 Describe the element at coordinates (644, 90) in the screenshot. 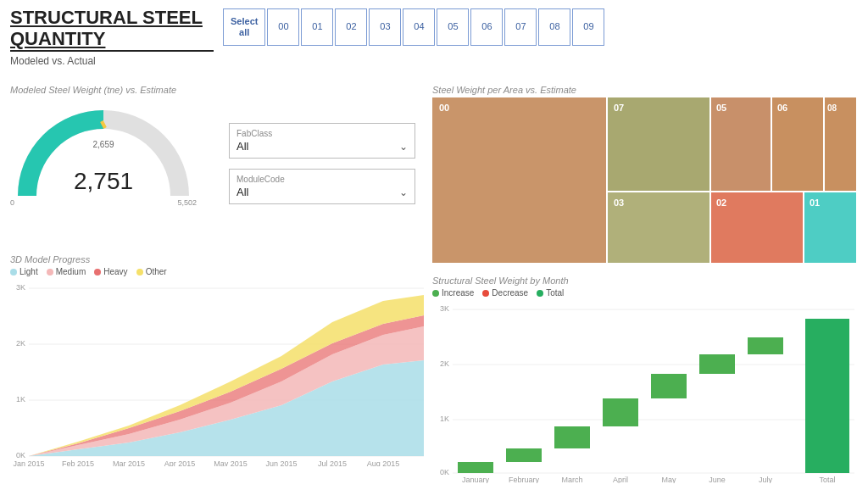

I see `treemap-title: Steel Weight per Area vs. Estimate` at that location.